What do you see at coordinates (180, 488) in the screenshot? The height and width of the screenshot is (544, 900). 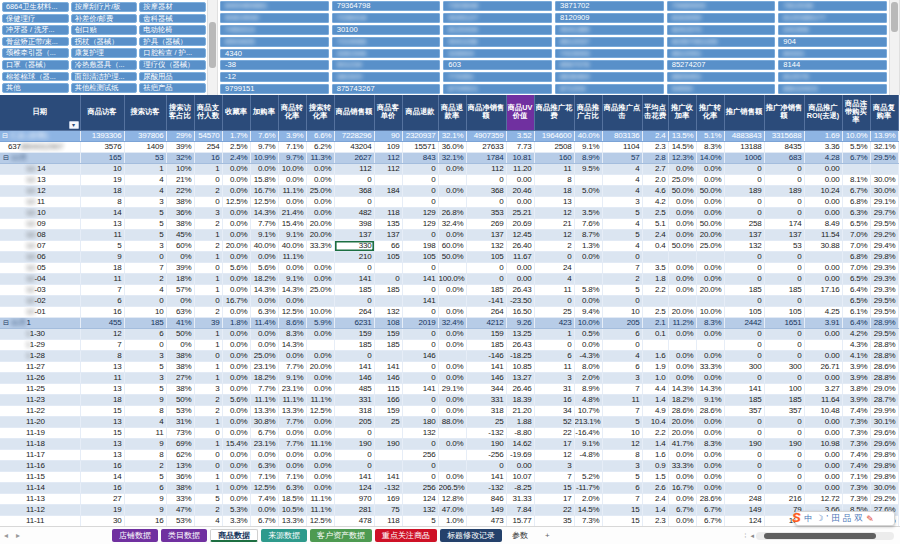 I see `table-cell: 38%` at bounding box center [180, 488].